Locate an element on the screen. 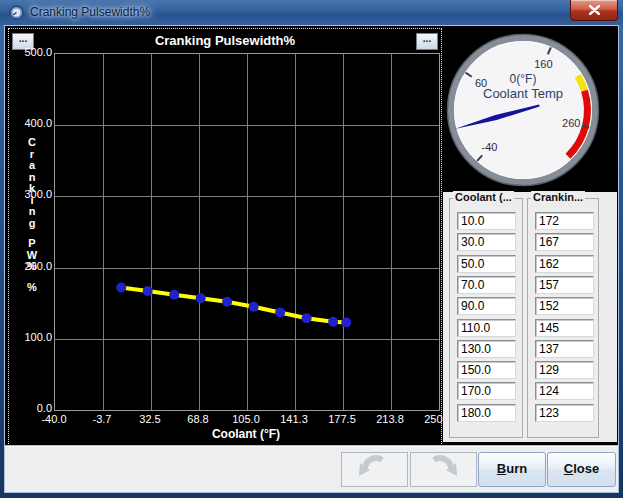 Image resolution: width=623 pixels, height=498 pixels. undo-icon is located at coordinates (374, 468).